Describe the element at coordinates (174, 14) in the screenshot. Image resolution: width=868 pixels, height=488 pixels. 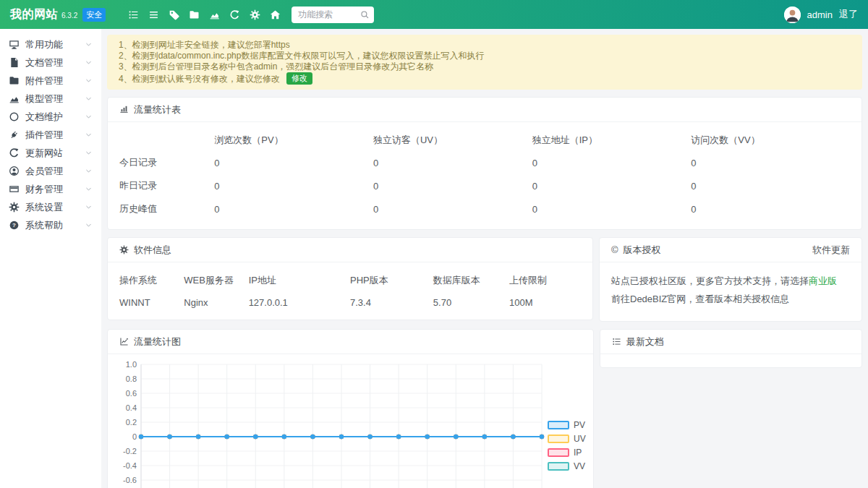
I see `tag-icon` at that location.